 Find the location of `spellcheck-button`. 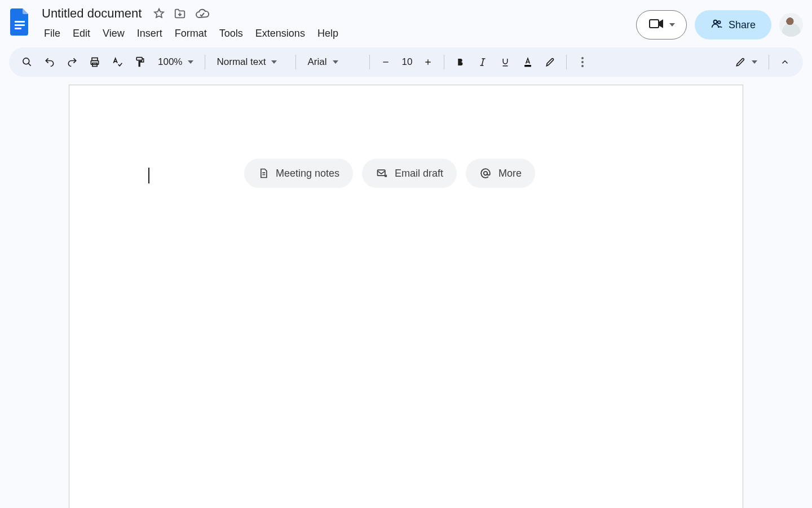

spellcheck-button is located at coordinates (117, 62).